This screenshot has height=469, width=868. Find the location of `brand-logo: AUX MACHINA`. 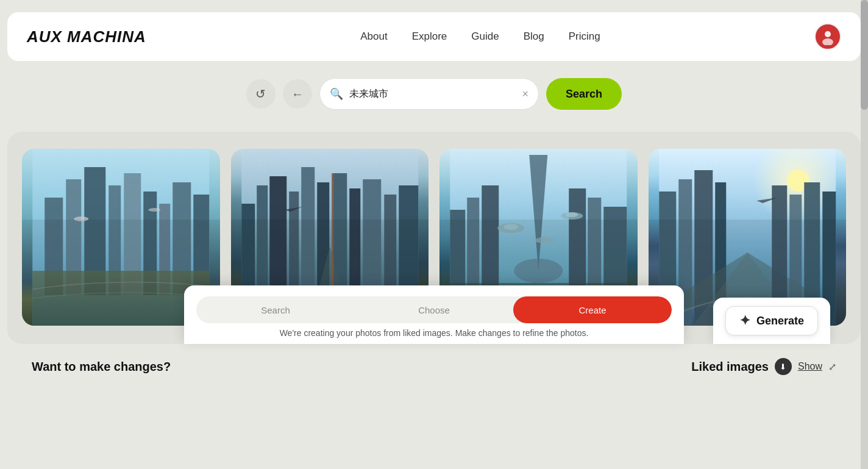

brand-logo: AUX MACHINA is located at coordinates (87, 37).